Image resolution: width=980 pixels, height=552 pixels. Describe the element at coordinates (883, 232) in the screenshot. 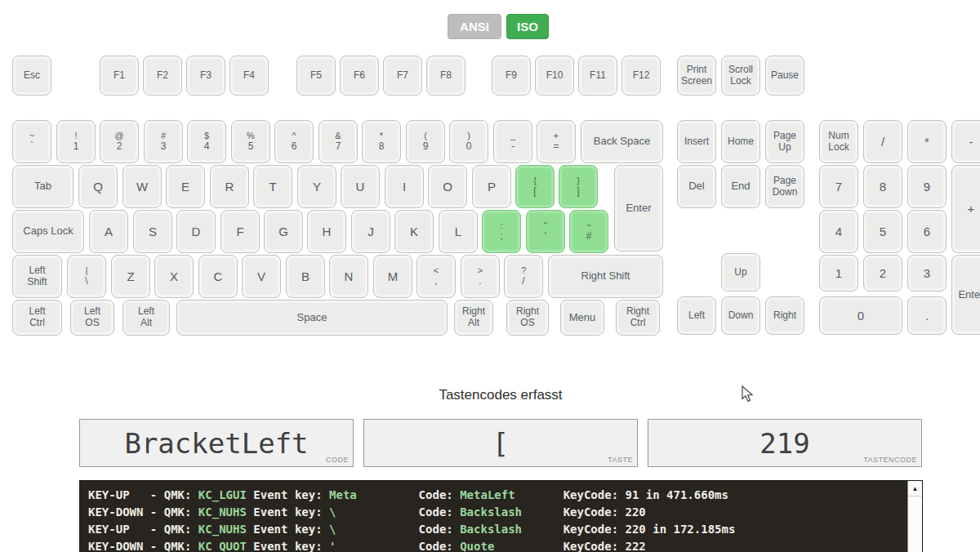

I see `key-numpad-5: 5` at that location.